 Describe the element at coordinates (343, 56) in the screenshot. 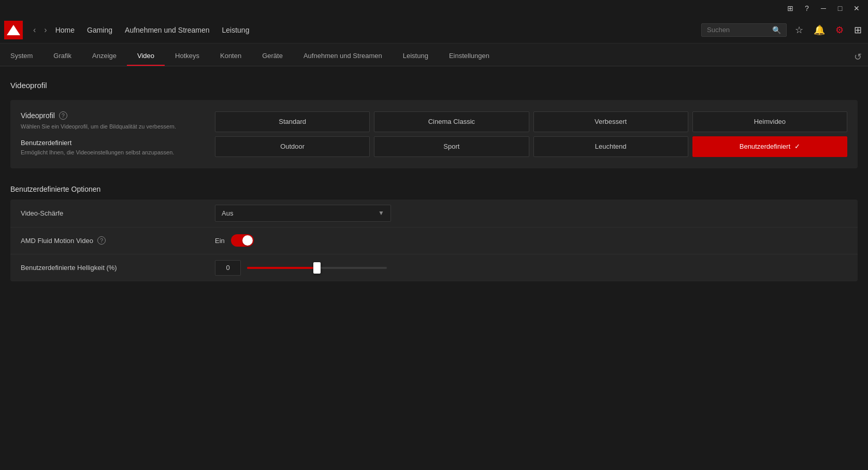

I see `tab-aufnehmen-streamen: Aufnehmen und Streamen` at that location.